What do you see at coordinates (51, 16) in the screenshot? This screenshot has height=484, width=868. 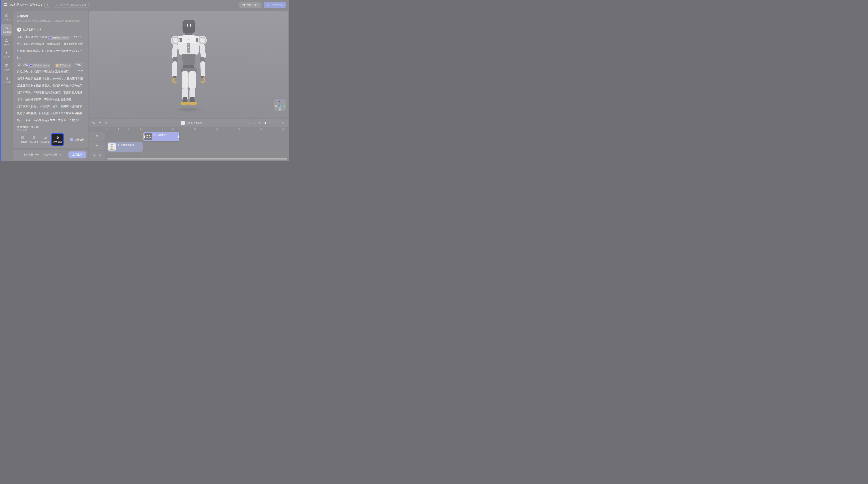 I see `panel-title: 音频编排` at bounding box center [51, 16].